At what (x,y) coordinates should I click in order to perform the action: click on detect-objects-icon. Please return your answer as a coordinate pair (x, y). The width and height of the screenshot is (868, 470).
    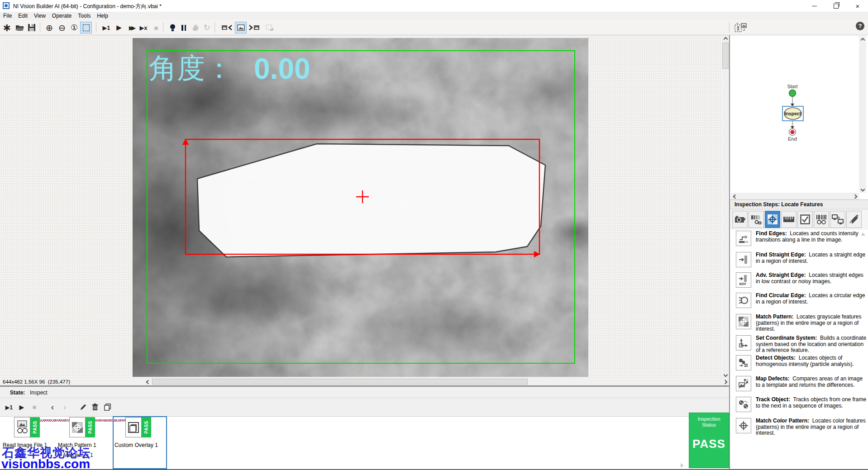
    Looking at the image, I should click on (744, 363).